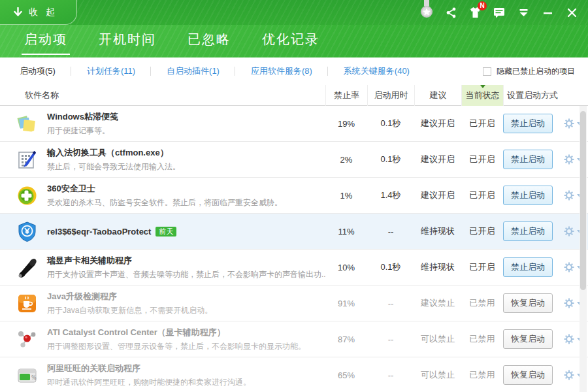  What do you see at coordinates (482, 6) in the screenshot?
I see `notification-badge: N` at bounding box center [482, 6].